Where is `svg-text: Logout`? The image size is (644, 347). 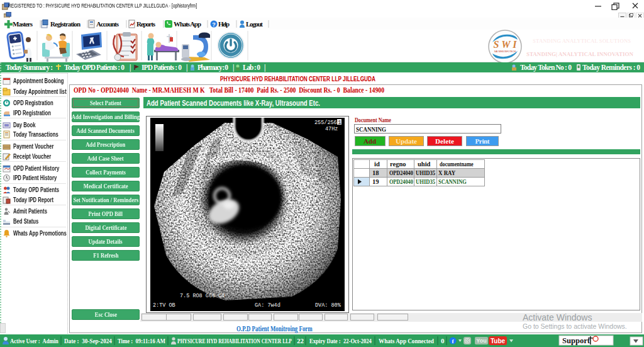
svg-text: Logout is located at coordinates (254, 24).